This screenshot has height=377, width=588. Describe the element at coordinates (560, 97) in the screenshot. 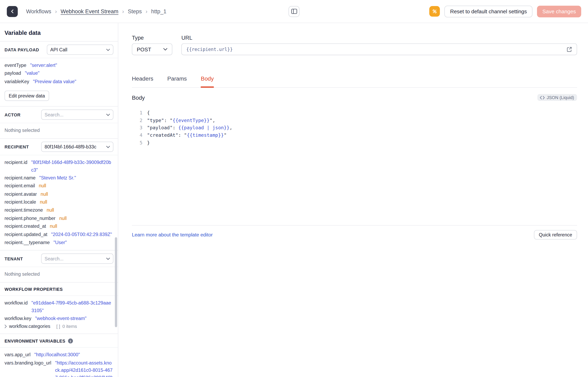

I see `editor-language-label: JSON (Liquid)` at that location.